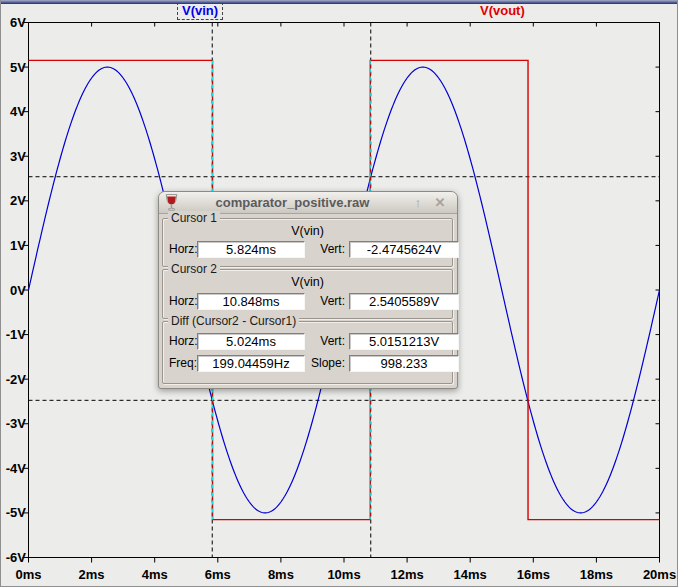 The image size is (678, 587). What do you see at coordinates (418, 202) in the screenshot?
I see `shade-button: ↑` at bounding box center [418, 202].